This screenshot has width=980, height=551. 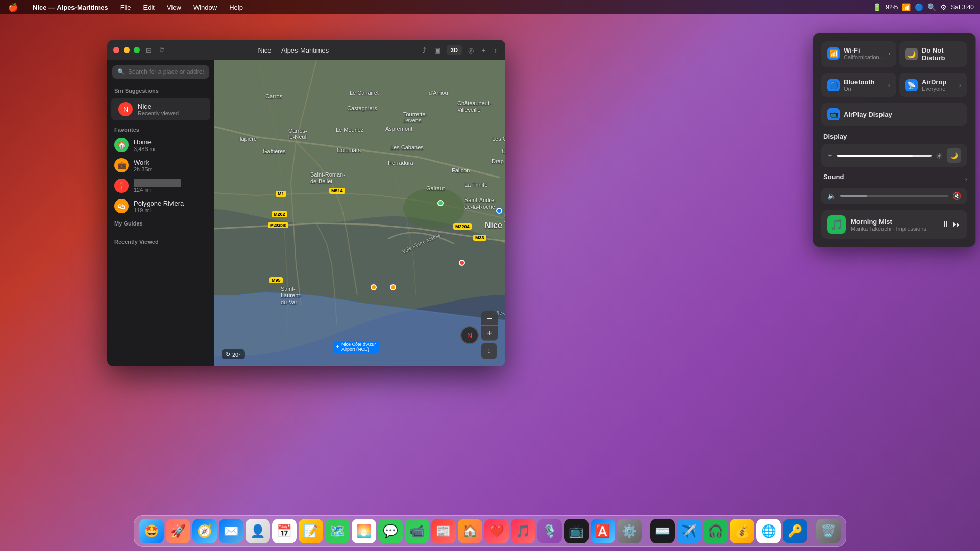 What do you see at coordinates (444, 531) in the screenshot?
I see `dock-news: 📰` at bounding box center [444, 531].